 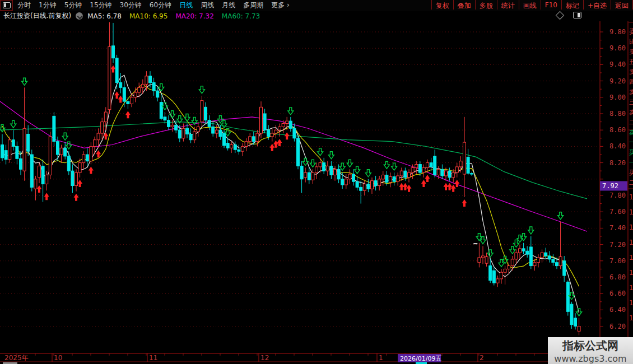 I want to click on diamond-icon, so click(x=560, y=15).